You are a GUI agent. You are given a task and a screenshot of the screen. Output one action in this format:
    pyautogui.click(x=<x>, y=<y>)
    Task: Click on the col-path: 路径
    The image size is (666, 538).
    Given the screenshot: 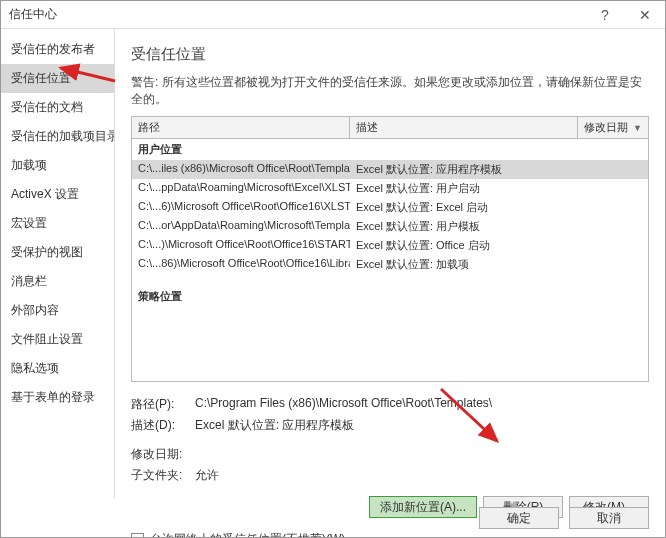 What is the action you would take?
    pyautogui.click(x=241, y=128)
    